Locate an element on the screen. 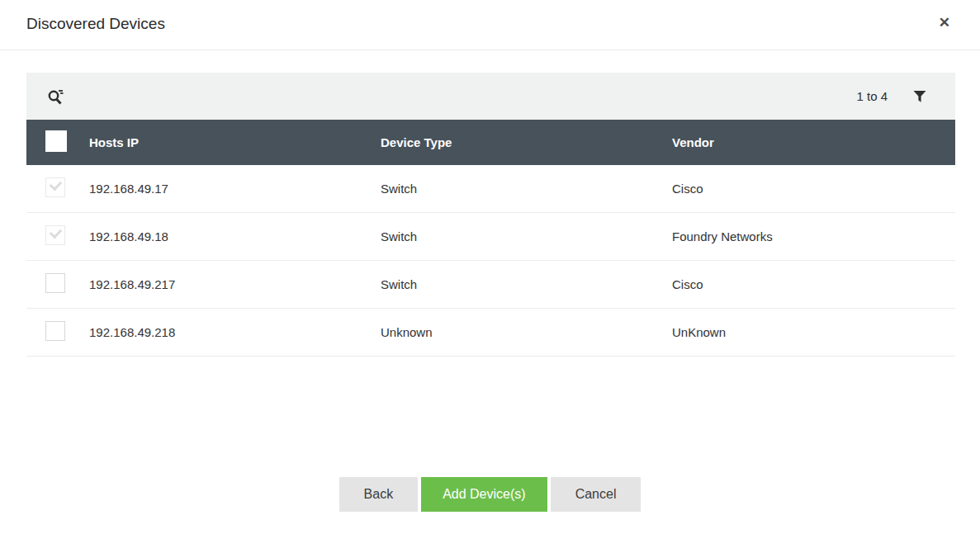  table-toolbar: 1 to 4 is located at coordinates (490, 96).